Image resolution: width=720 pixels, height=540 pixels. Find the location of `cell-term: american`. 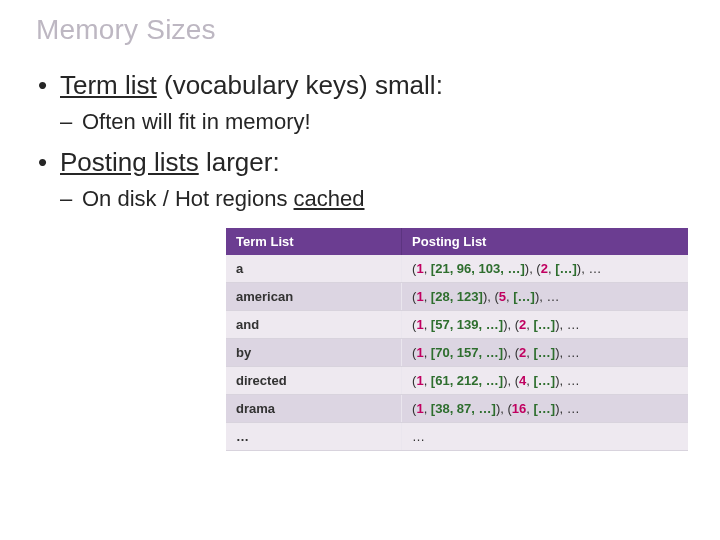

cell-term: american is located at coordinates (314, 296).